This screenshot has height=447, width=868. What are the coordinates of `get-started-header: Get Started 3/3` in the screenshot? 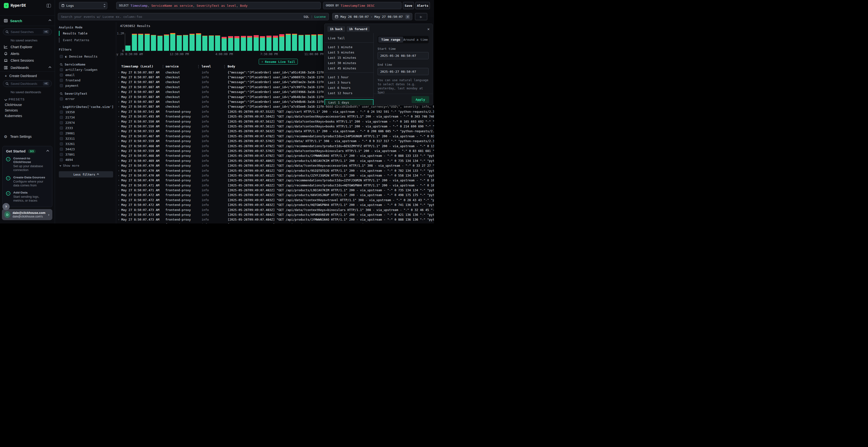 It's located at (28, 151).